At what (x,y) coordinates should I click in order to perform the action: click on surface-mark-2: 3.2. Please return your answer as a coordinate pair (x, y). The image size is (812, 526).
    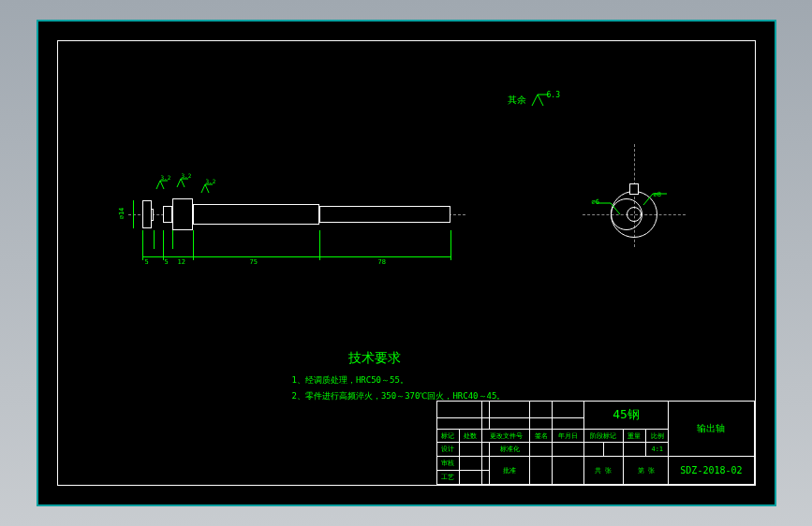
    Looking at the image, I should click on (183, 184).